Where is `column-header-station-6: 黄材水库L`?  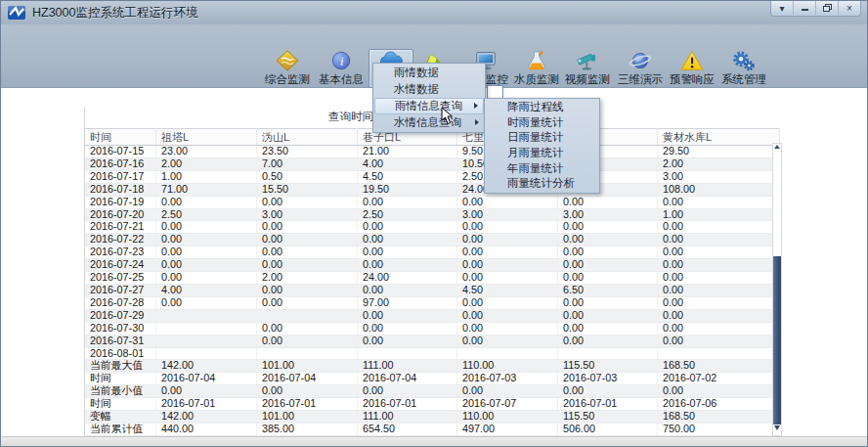 column-header-station-6: 黄材水库L is located at coordinates (719, 137).